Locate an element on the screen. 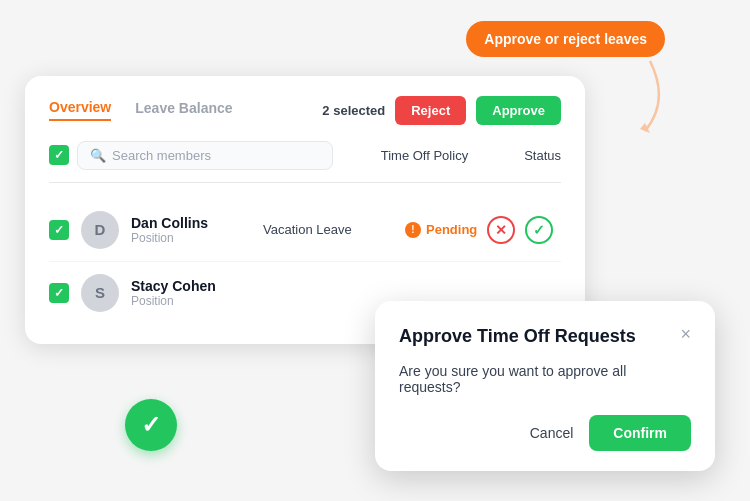 The height and width of the screenshot is (501, 750). member-info: Dan Collins Position is located at coordinates (191, 230).